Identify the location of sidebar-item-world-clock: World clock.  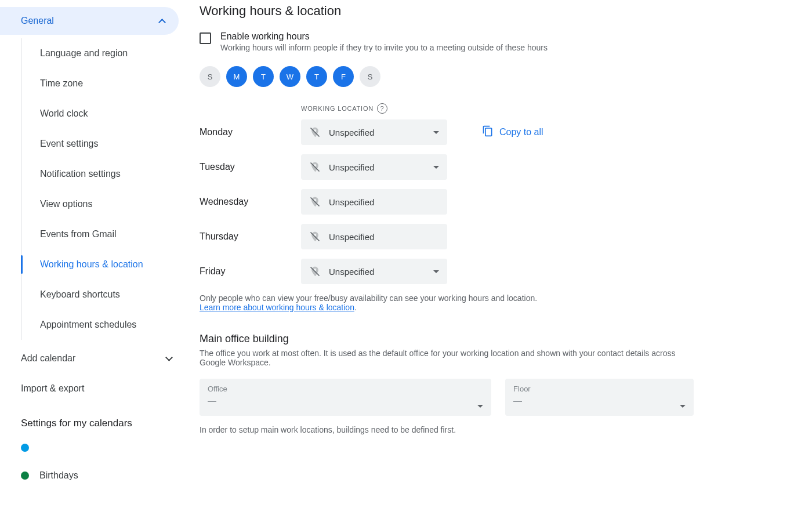
(103, 114).